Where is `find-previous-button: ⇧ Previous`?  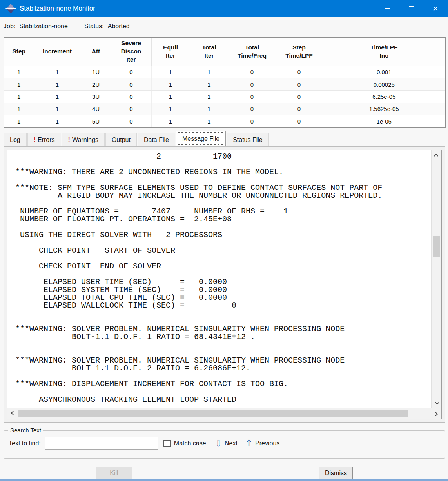
find-previous-button: ⇧ Previous is located at coordinates (263, 443).